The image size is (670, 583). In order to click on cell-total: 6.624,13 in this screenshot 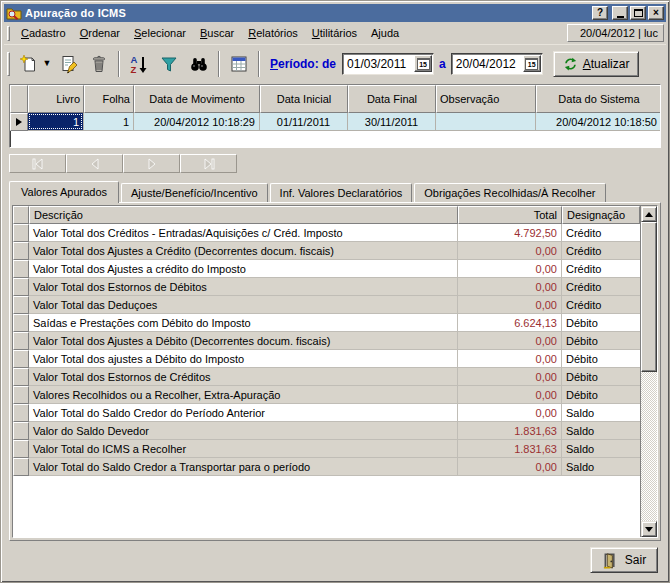, I will do `click(510, 323)`.